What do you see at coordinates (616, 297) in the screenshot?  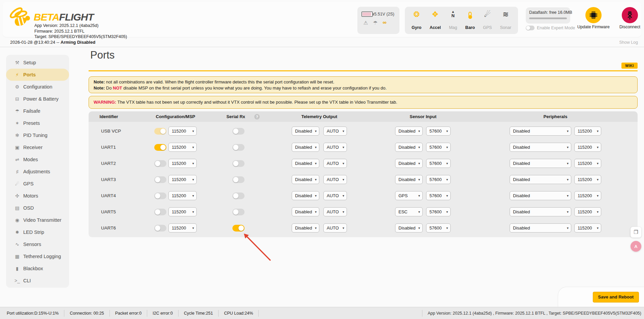 I see `save-and-reboot-button: Save and Reboot` at bounding box center [616, 297].